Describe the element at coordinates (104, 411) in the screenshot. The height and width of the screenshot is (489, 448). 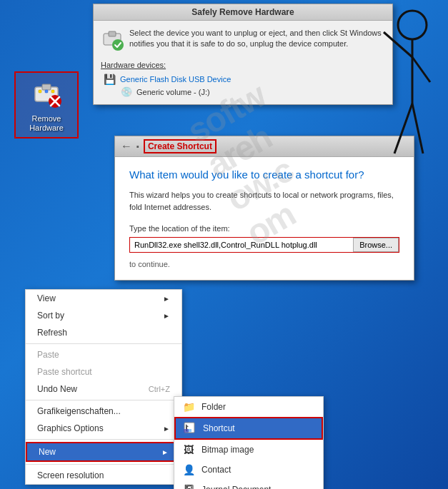
I see `context-menu-grafikeigenschaften: Grafikeigenschaften...` at that location.